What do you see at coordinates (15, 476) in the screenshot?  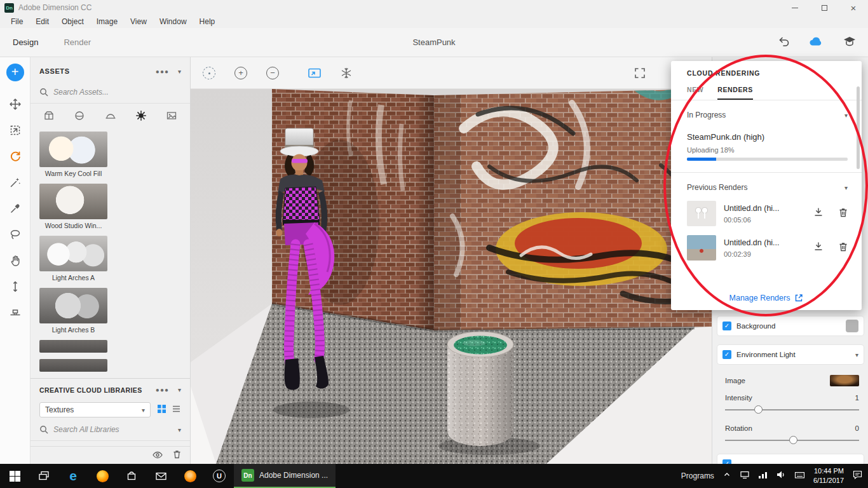 I see `start-button` at bounding box center [15, 476].